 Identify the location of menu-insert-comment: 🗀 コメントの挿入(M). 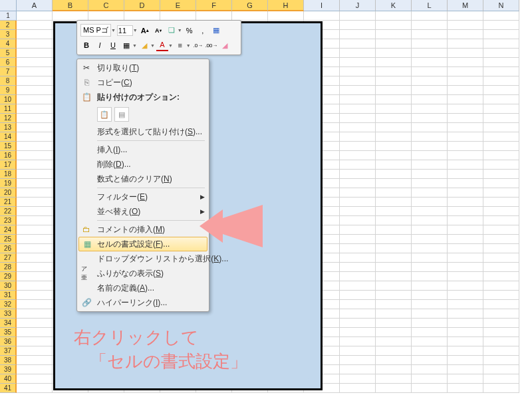
(143, 229).